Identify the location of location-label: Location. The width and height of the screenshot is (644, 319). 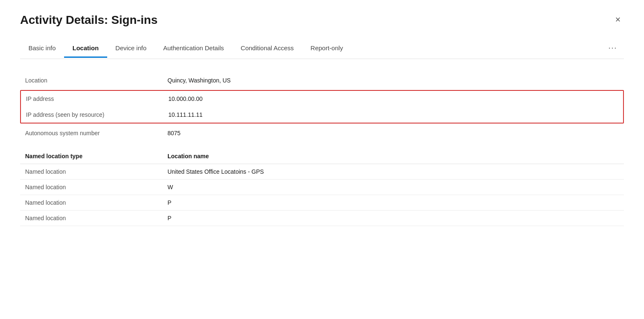
(96, 80).